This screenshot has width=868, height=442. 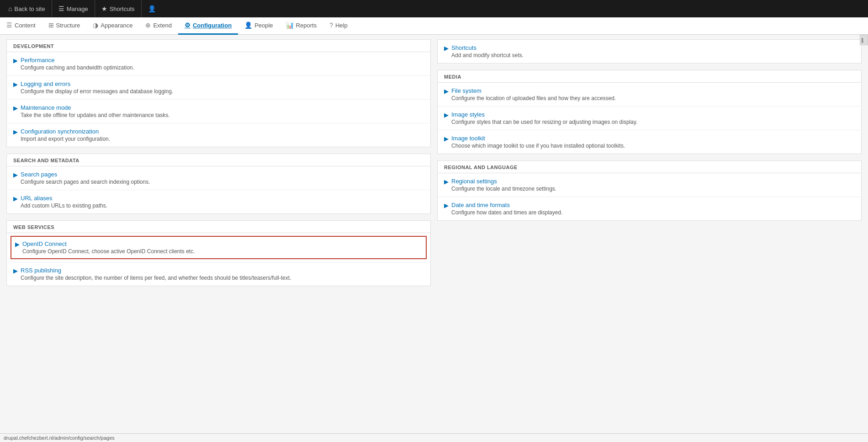 What do you see at coordinates (78, 9) in the screenshot?
I see `manage-label: Manage` at bounding box center [78, 9].